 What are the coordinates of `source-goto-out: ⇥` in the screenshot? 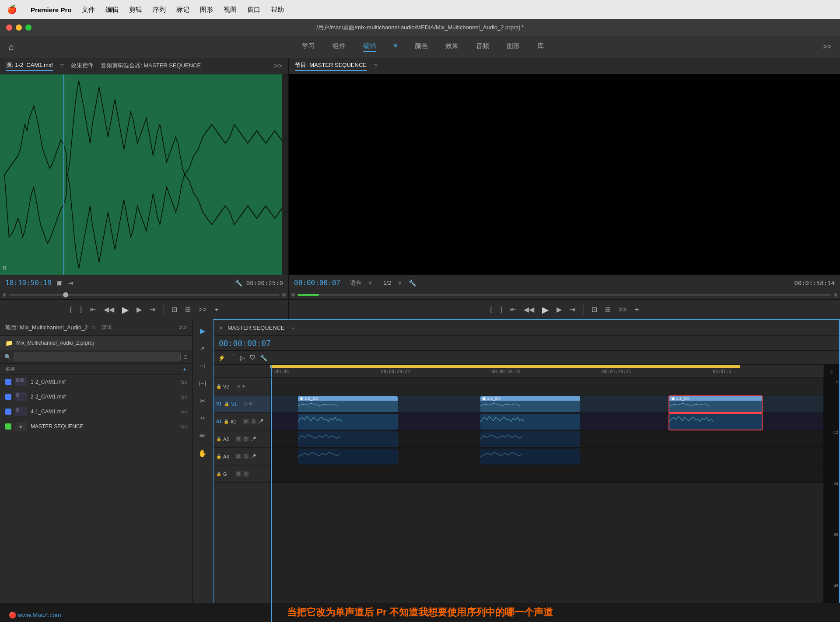 It's located at (152, 310).